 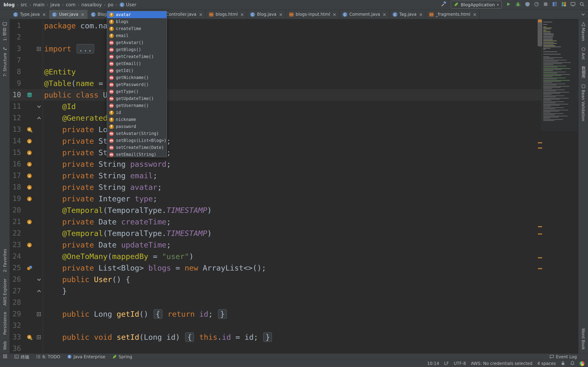 What do you see at coordinates (137, 105) in the screenshot?
I see `completion-item: mgetUsername()` at bounding box center [137, 105].